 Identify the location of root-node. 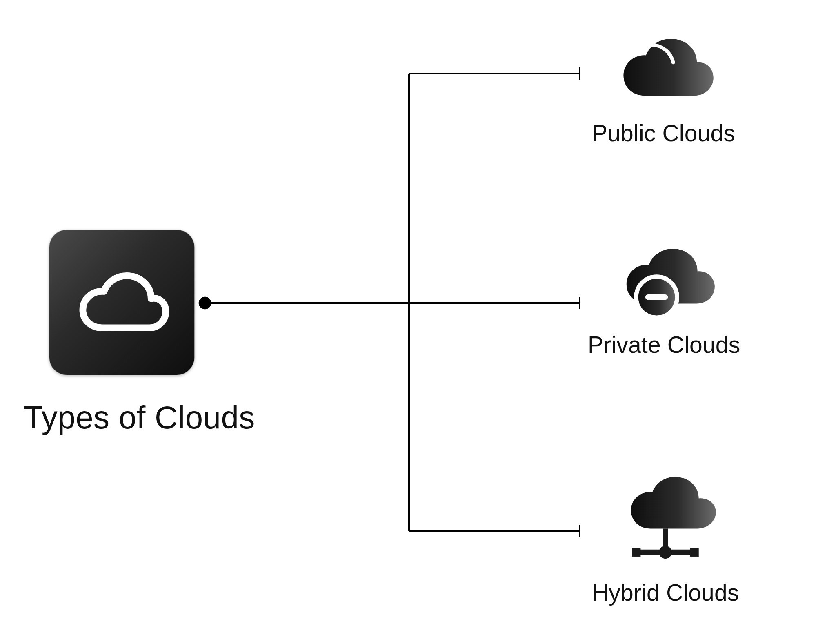
(122, 302).